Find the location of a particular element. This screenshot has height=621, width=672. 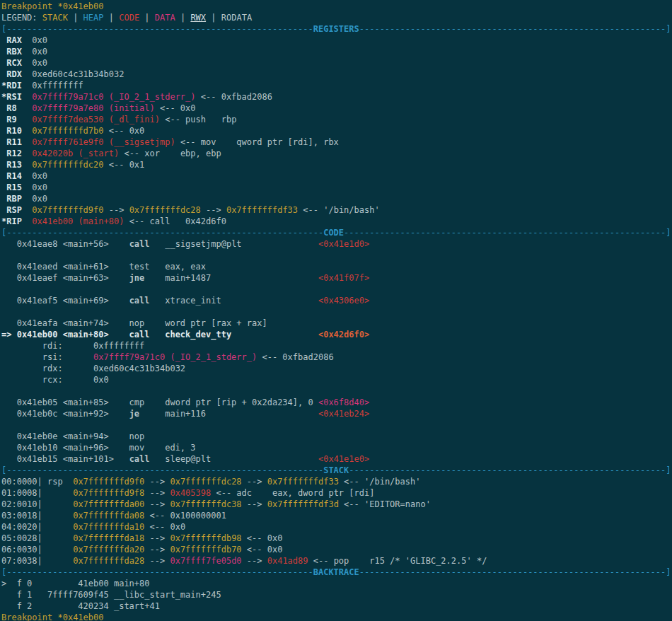

text-token: 0x7fffffffda10 is located at coordinates (109, 527).